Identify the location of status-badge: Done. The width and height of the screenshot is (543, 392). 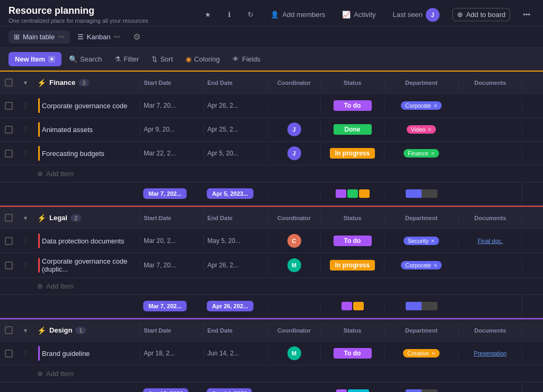
(353, 129).